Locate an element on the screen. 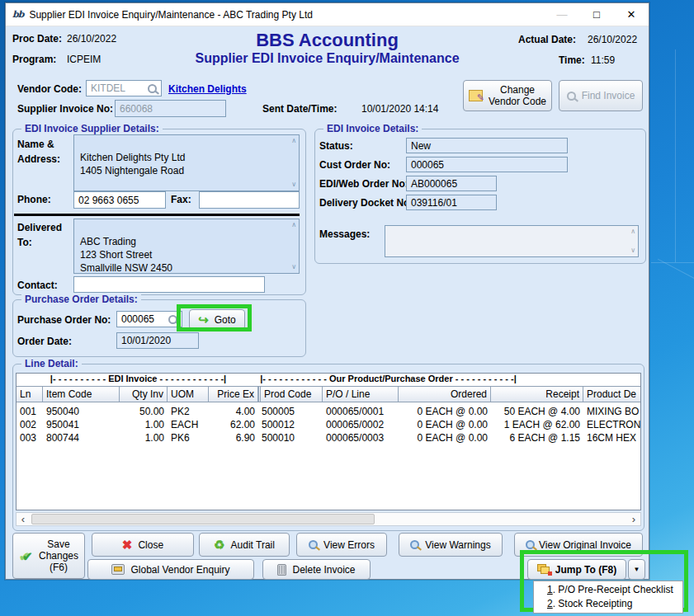 The height and width of the screenshot is (616, 694). cell-uom: PK6 is located at coordinates (188, 438).